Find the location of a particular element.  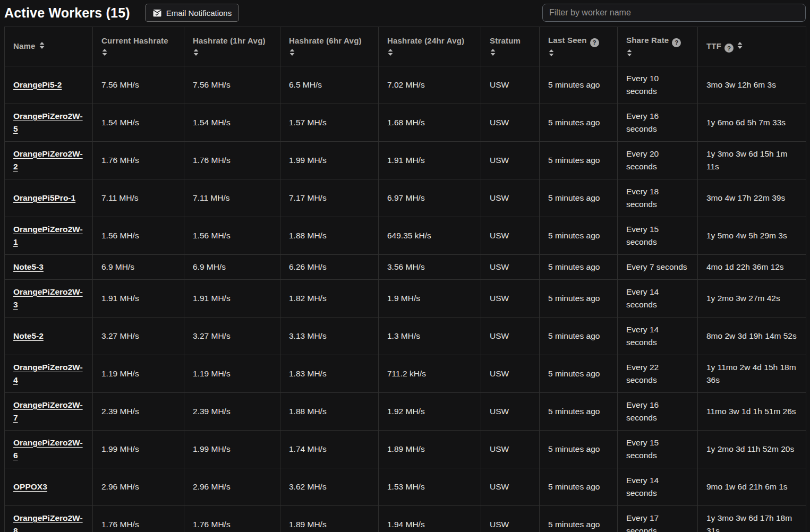

worker-link: OrangePiZero2W-4 is located at coordinates (48, 374).